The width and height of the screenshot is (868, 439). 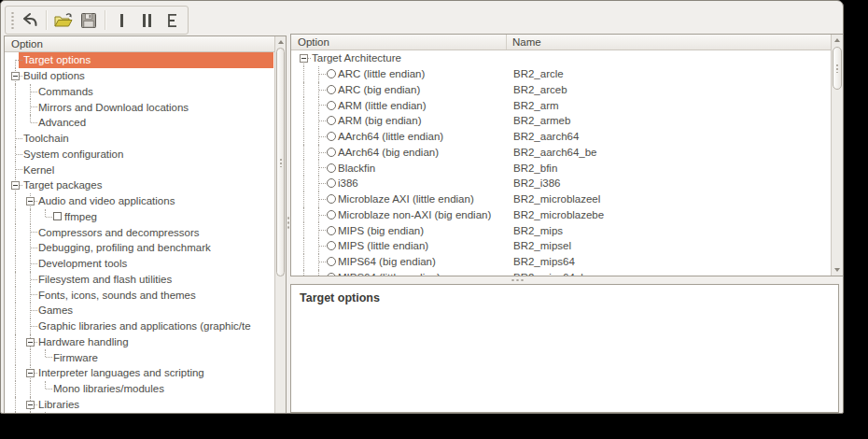 What do you see at coordinates (836, 155) in the screenshot?
I see `right-vertical-scrollbar` at bounding box center [836, 155].